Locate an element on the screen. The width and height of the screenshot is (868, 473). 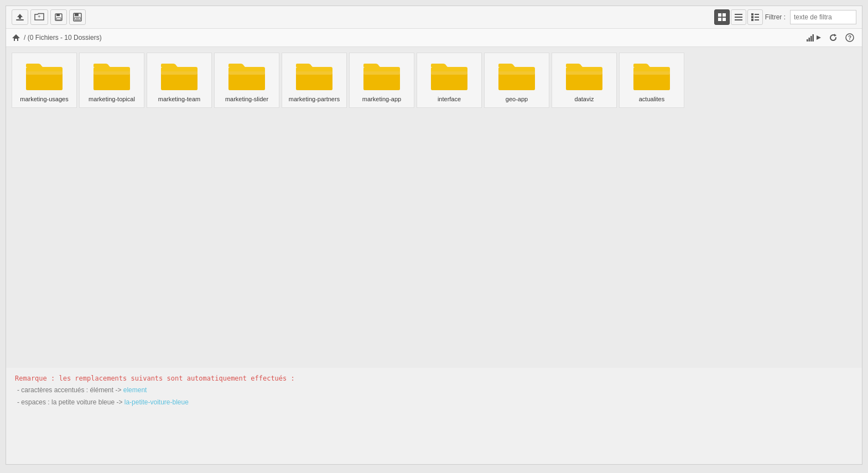
folder-name: marketing-app is located at coordinates (382, 99).